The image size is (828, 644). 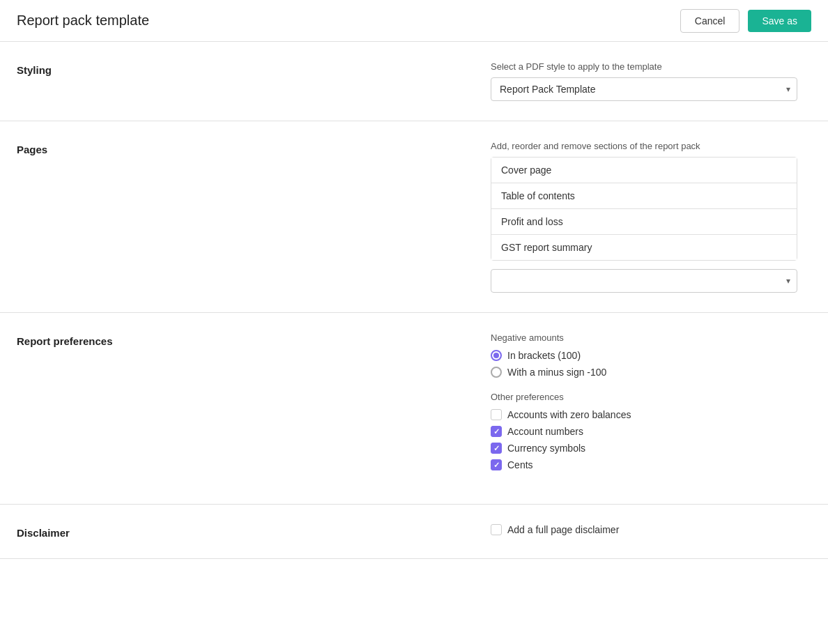 What do you see at coordinates (644, 281) in the screenshot?
I see `add-section-select` at bounding box center [644, 281].